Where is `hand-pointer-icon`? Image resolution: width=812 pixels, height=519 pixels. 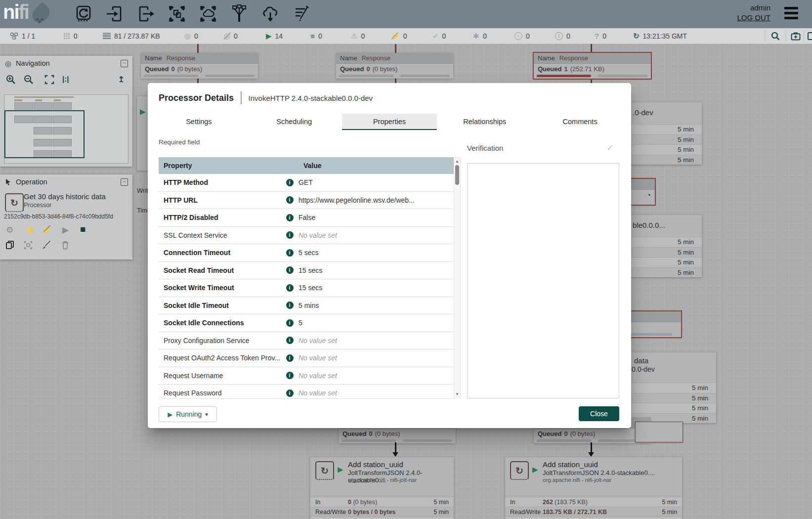 hand-pointer-icon is located at coordinates (8, 182).